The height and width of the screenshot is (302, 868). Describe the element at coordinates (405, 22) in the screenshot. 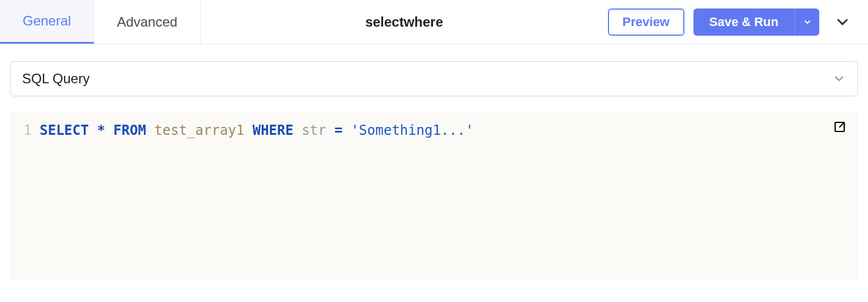

I see `resource-title: selectwhere` at that location.